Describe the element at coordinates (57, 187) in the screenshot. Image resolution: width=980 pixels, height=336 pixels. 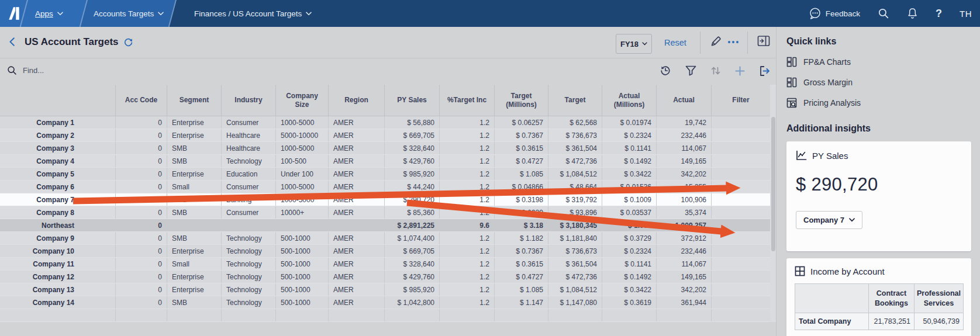
I see `row-label: Company 6` at that location.